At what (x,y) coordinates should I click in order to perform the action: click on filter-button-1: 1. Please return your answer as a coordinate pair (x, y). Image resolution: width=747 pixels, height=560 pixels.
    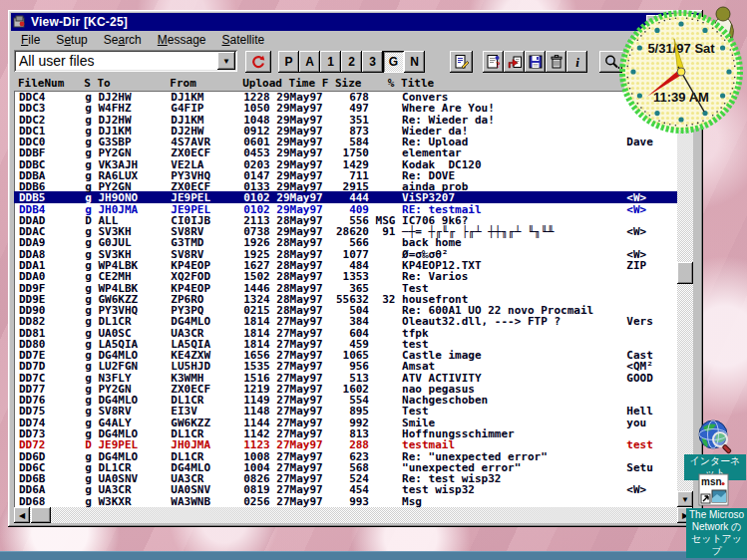
    Looking at the image, I should click on (331, 62).